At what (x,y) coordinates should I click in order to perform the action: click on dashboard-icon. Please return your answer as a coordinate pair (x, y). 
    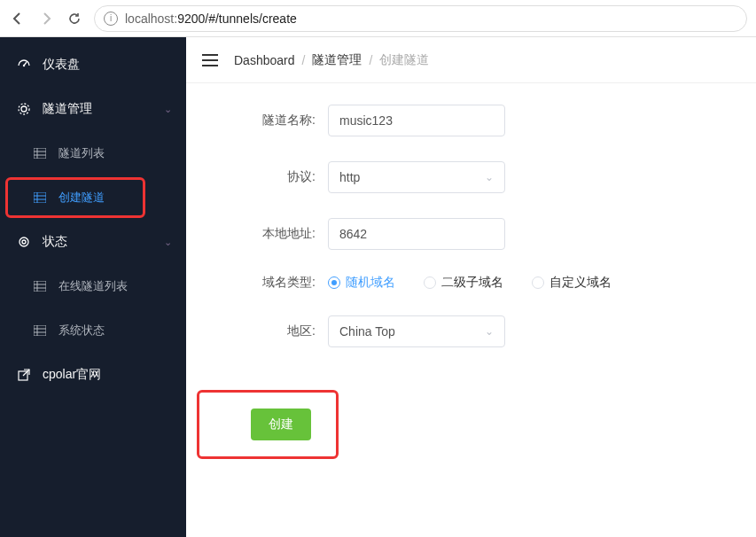
    Looking at the image, I should click on (24, 65).